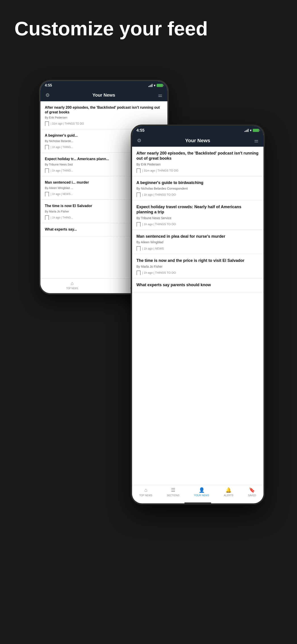  What do you see at coordinates (198, 493) in the screenshot?
I see `bottom-nav-front: ⌂ TOP NEWS ☰ SECTIONS 👤 YOUR NEWS 🔔 ALER…` at bounding box center [198, 493].